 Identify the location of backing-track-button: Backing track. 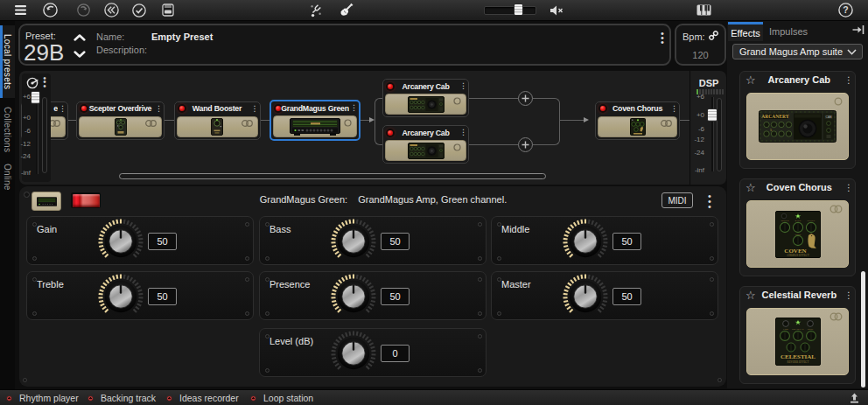
(122, 397).